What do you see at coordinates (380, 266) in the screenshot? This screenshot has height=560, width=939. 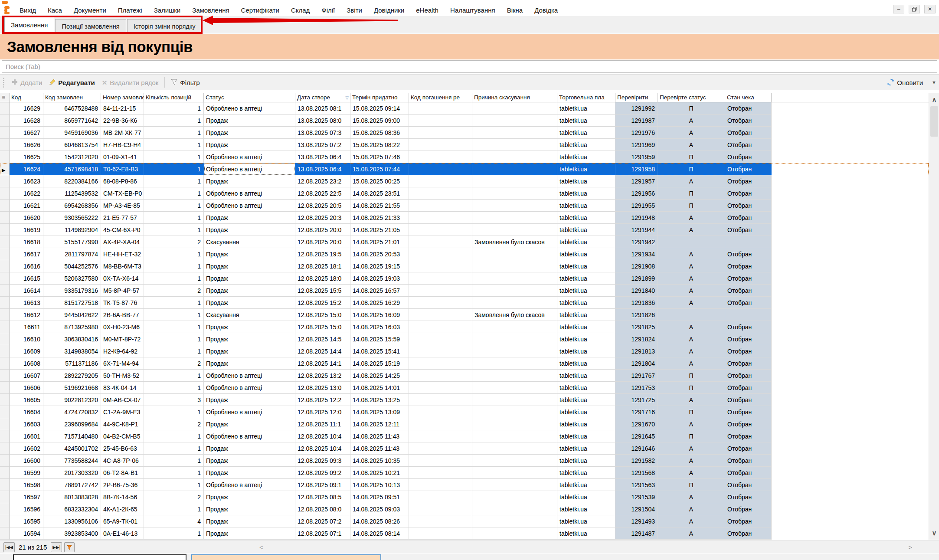 I see `cell: 14.08.2025 19:15` at bounding box center [380, 266].